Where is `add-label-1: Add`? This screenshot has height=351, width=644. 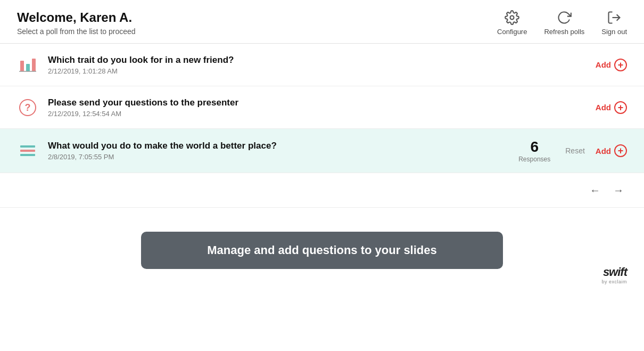
add-label-1: Add is located at coordinates (604, 65).